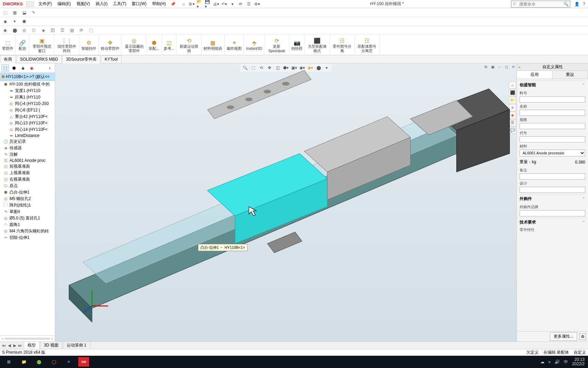 The width and height of the screenshot is (588, 368). I want to click on options-icon: ☰, so click(249, 4).